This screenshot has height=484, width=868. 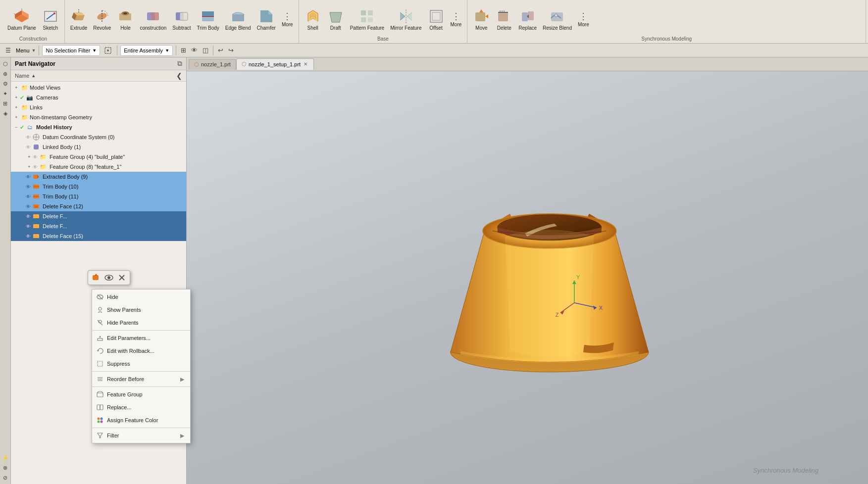 I want to click on expander-model-views: +, so click(x=16, y=88).